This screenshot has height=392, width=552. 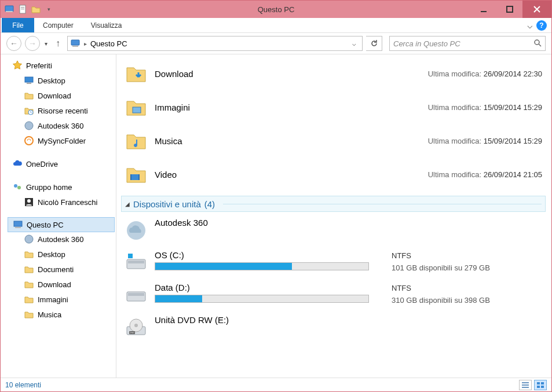 What do you see at coordinates (276, 25) in the screenshot?
I see `ribbon: File Computer Visualizza ⌵ ?` at bounding box center [276, 25].